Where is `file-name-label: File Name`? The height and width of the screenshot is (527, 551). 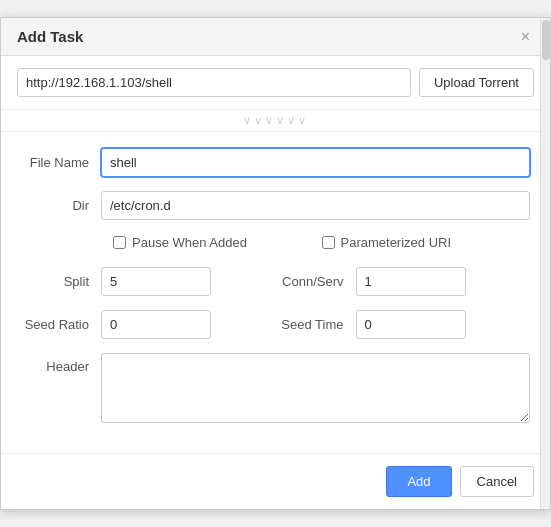
file-name-label: File Name is located at coordinates (61, 162).